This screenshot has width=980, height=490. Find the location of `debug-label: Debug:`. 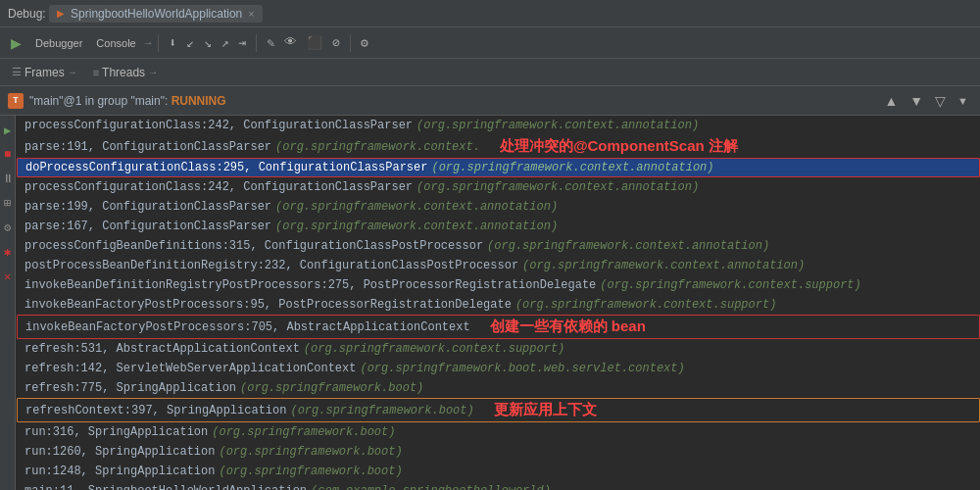

debug-label: Debug: is located at coordinates (27, 14).